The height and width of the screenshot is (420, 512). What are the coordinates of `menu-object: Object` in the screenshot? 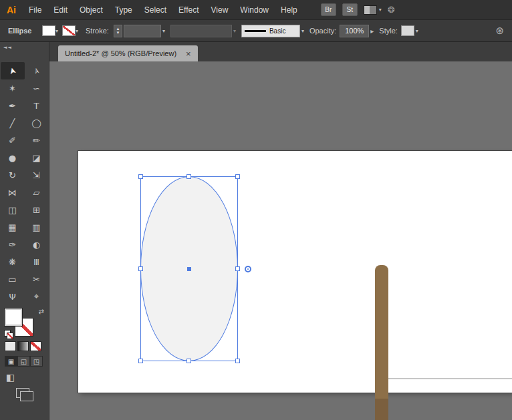 It's located at (91, 9).